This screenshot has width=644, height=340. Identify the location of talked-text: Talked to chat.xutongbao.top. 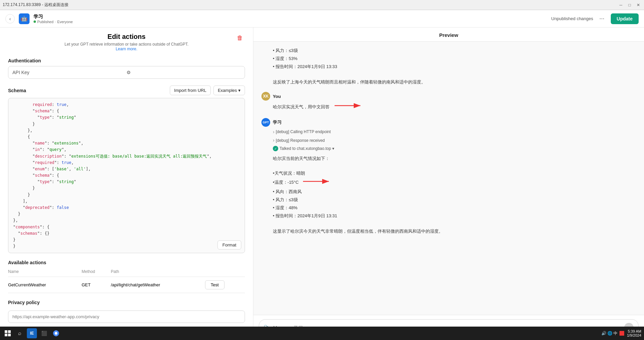
(305, 149).